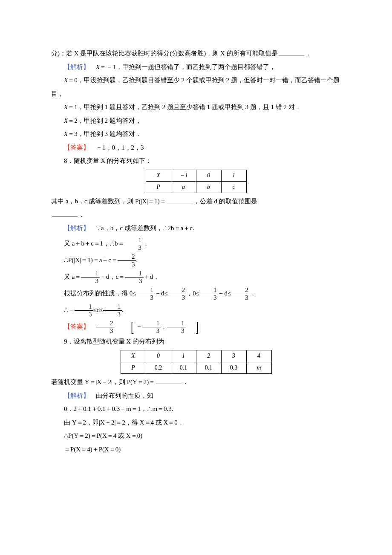 Image resolution: width=392 pixels, height=555 pixels. Describe the element at coordinates (118, 327) in the screenshot. I see `sep` at that location.